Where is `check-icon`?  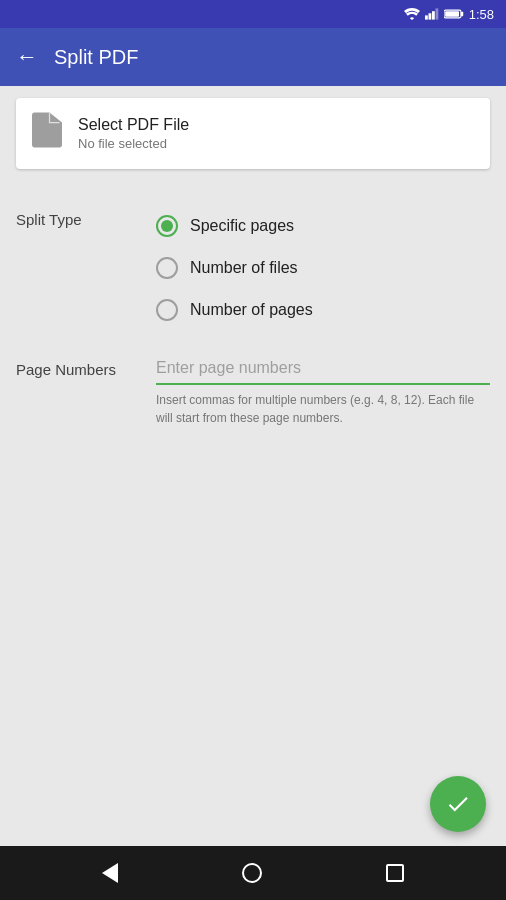 check-icon is located at coordinates (458, 804).